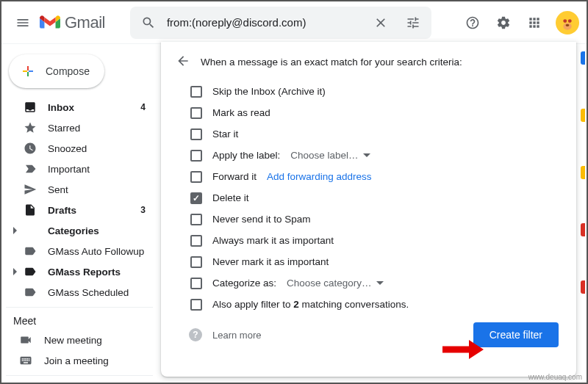  Describe the element at coordinates (196, 92) in the screenshot. I see `skip-inbox-checkbox` at that location.